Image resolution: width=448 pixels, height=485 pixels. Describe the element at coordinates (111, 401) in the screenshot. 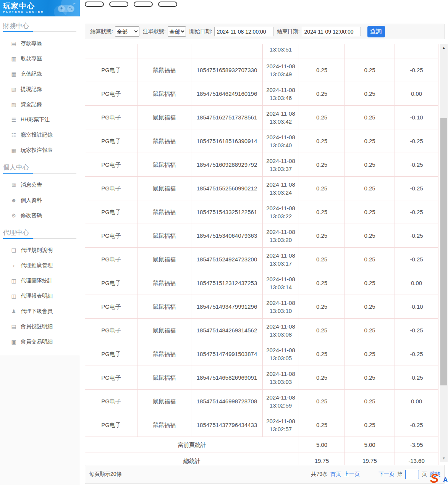

I see `cell-provider: PG电子` at that location.